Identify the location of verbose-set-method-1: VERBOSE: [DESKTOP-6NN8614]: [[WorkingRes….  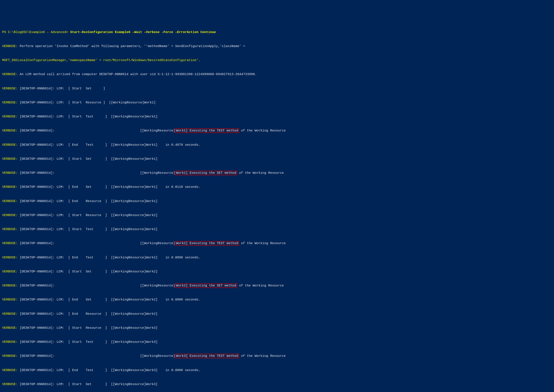
(277, 173).